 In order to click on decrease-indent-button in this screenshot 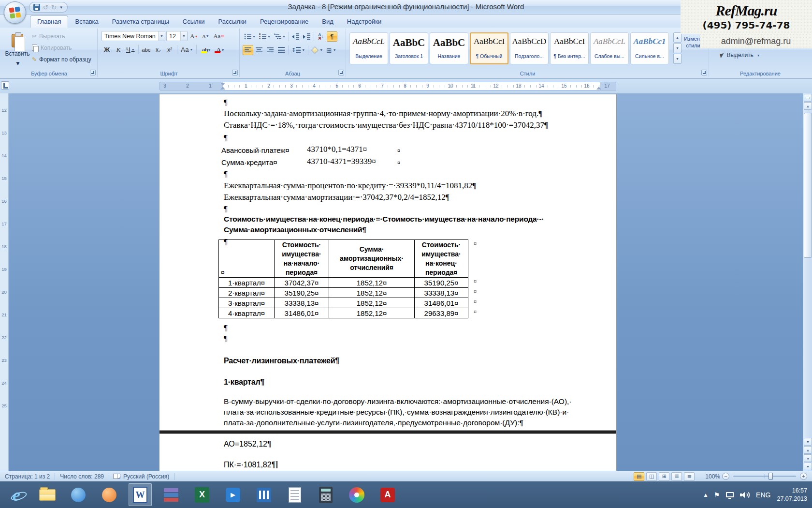, I will do `click(296, 37)`.